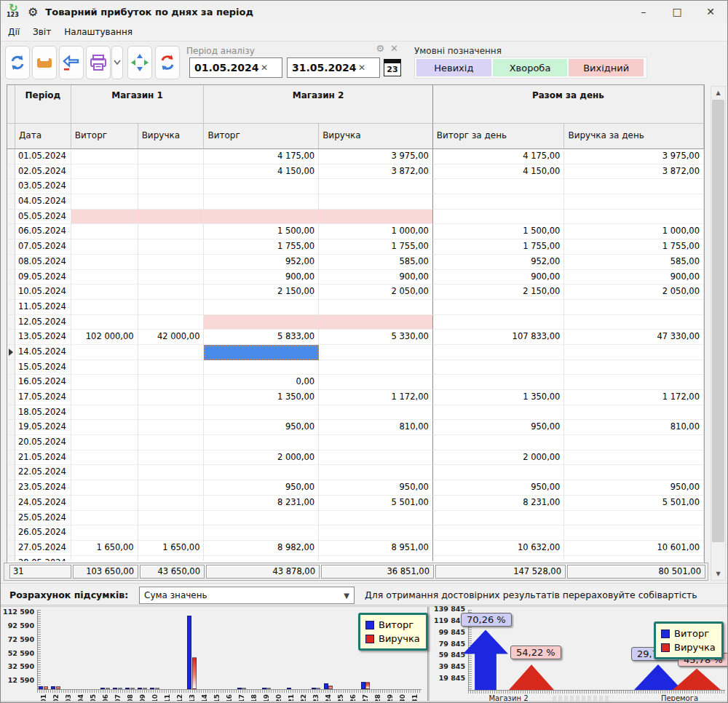 This screenshot has width=728, height=703. What do you see at coordinates (167, 63) in the screenshot?
I see `reload-button` at bounding box center [167, 63].